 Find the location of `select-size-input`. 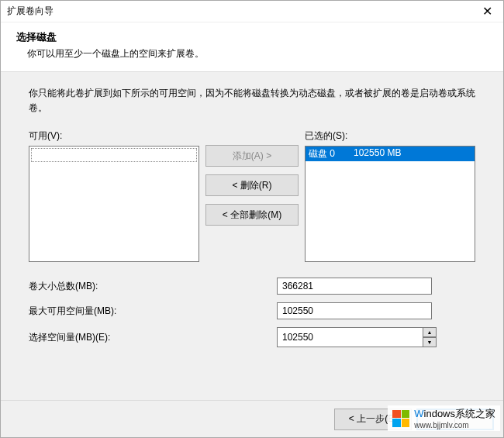

select-size-input is located at coordinates (350, 337).